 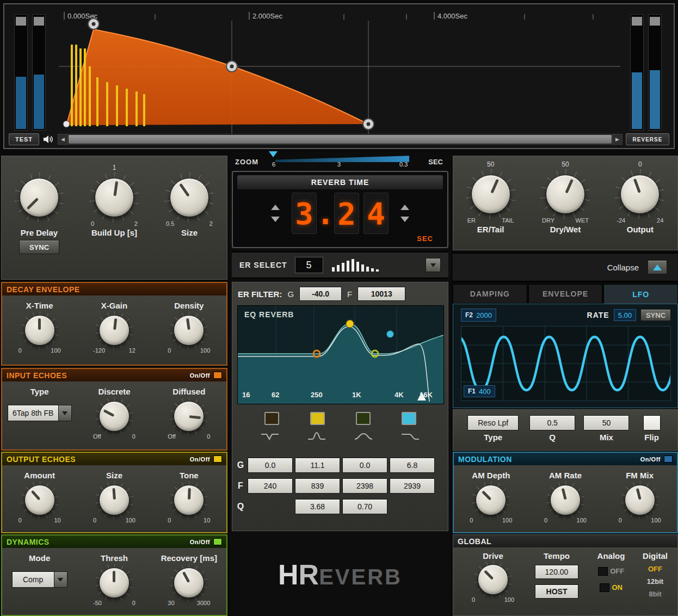 I want to click on collapse-button, so click(x=657, y=267).